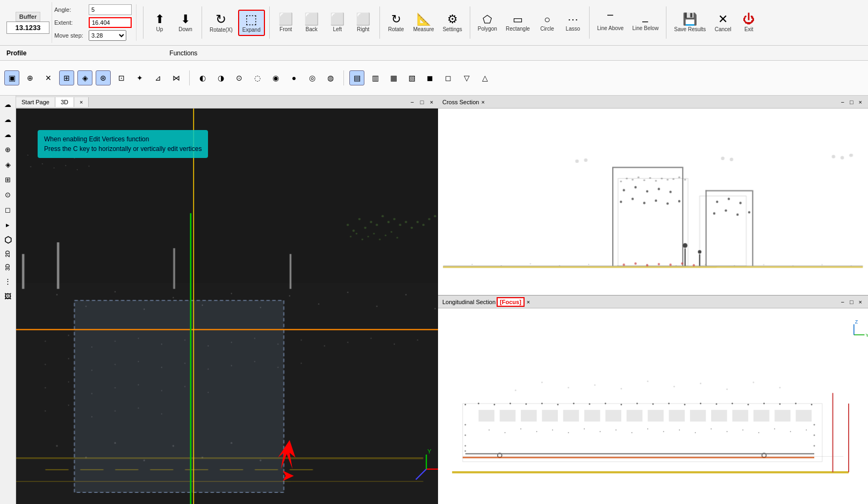 The image size is (868, 504). I want to click on measure-button: 📐 Measure, so click(424, 23).